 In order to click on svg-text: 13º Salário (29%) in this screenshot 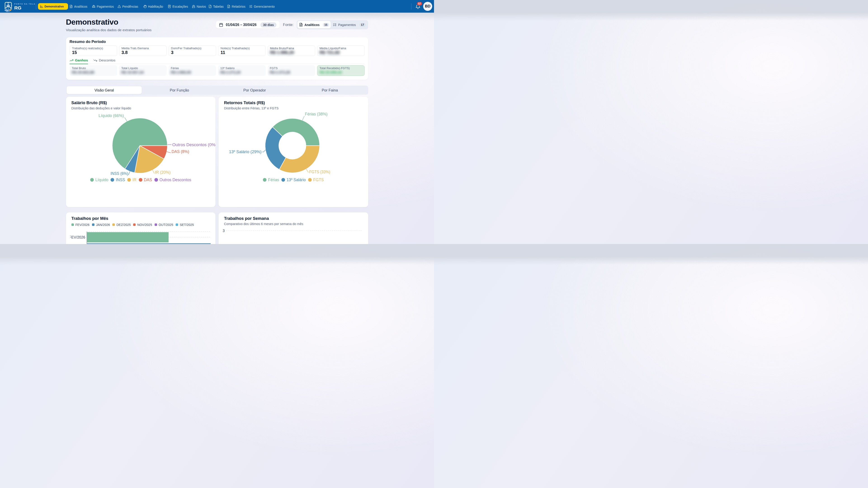, I will do `click(245, 152)`.